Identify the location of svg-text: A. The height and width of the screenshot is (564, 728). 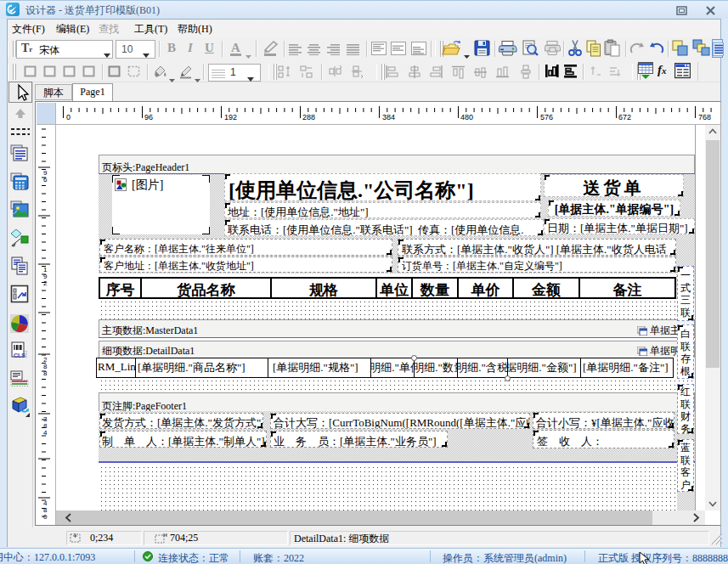
(236, 48).